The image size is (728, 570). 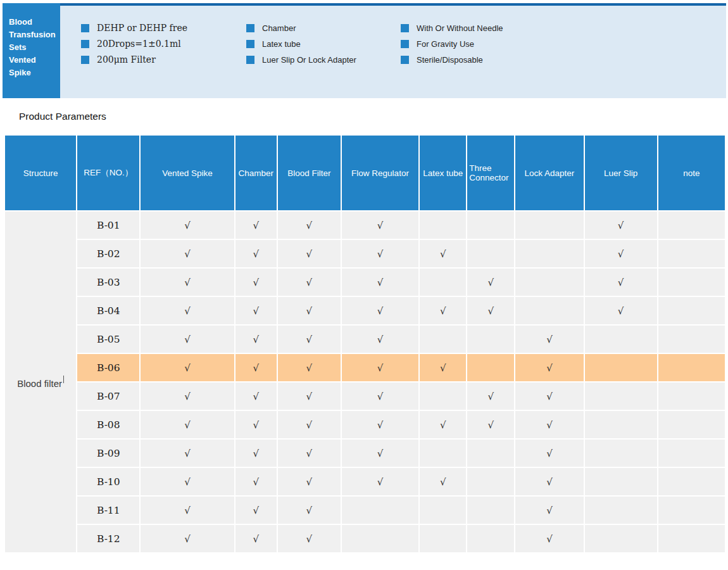 What do you see at coordinates (365, 424) in the screenshot?
I see `table-row-b-08: B-08√√√√√√√` at bounding box center [365, 424].